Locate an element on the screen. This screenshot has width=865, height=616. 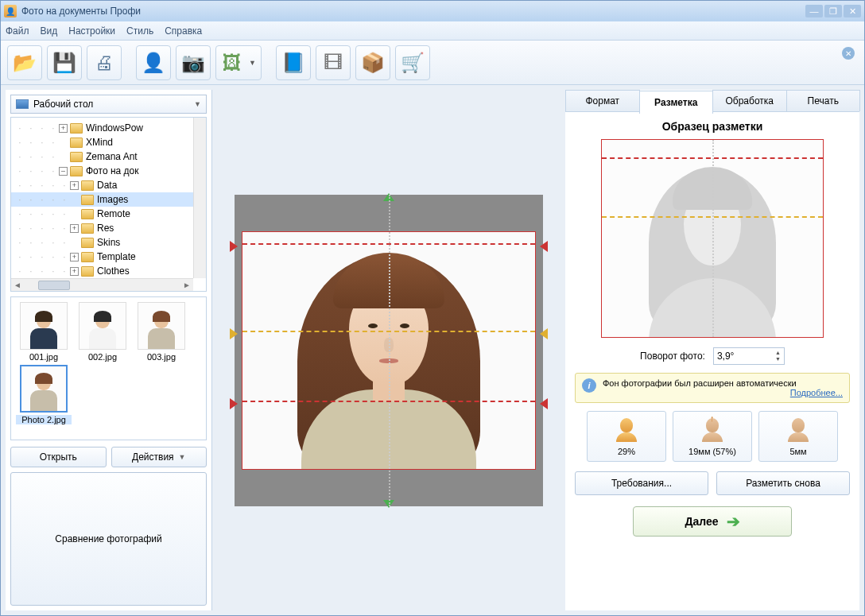
head-width-icon is located at coordinates (798, 430).